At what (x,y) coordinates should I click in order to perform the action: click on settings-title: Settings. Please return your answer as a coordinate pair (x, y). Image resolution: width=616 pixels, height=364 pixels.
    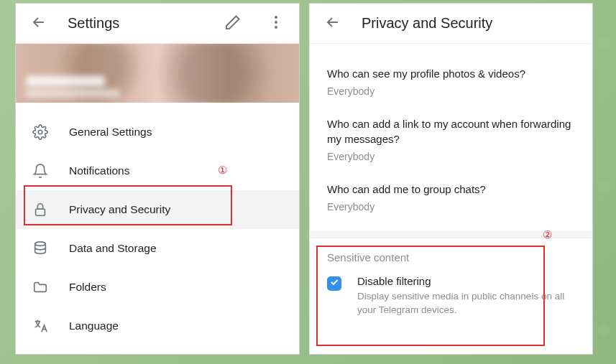
    Looking at the image, I should click on (136, 23).